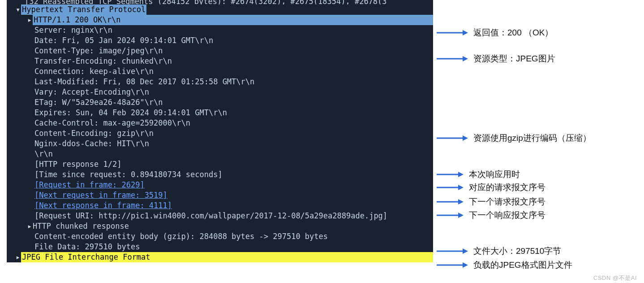 This screenshot has height=283, width=644. Describe the element at coordinates (504, 265) in the screenshot. I see `annotation-jpeg-payload: 负载的JPEG格式图片文件` at that location.